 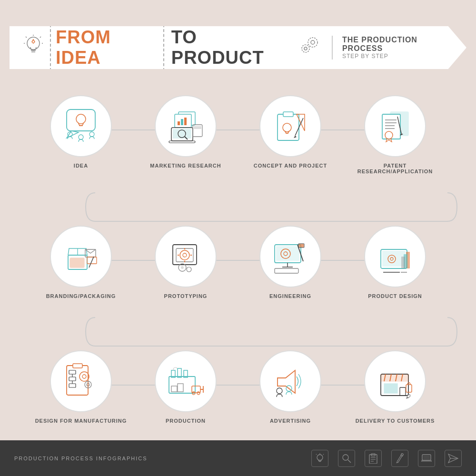 What do you see at coordinates (186, 296) in the screenshot?
I see `prototyping-label: PROTOTYPING` at bounding box center [186, 296].